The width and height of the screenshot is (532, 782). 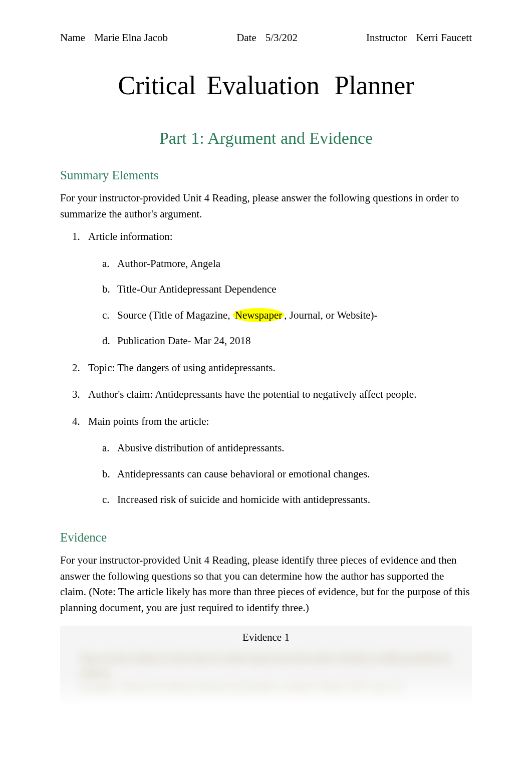 What do you see at coordinates (266, 138) in the screenshot?
I see `part-title: Part 1: Argument and Evidence` at bounding box center [266, 138].